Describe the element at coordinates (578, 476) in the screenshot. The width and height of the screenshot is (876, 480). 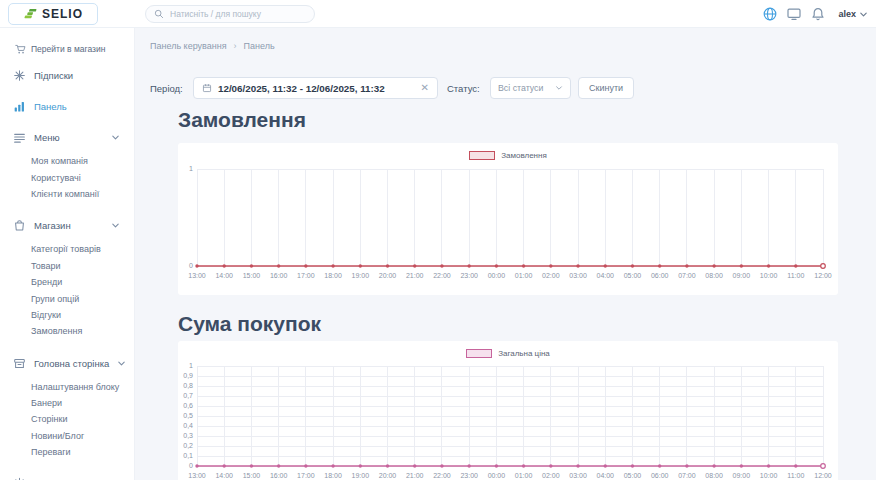
I see `svg-text: 03:00` at that location.